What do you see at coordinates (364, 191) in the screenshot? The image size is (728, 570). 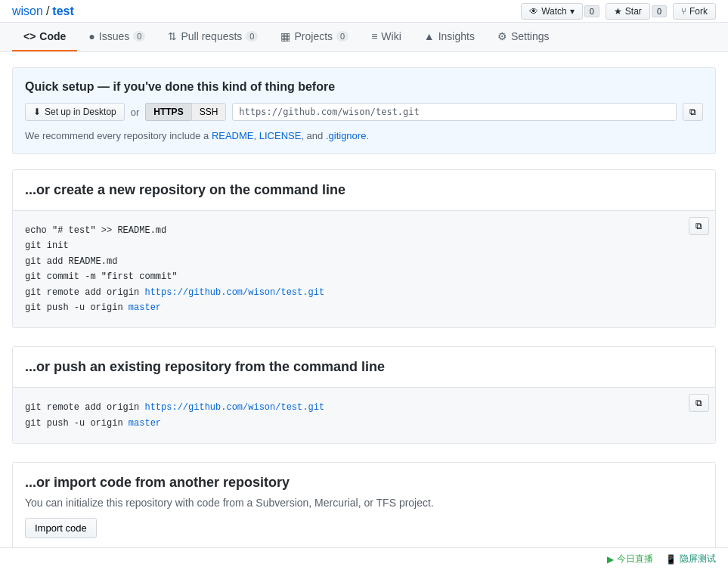 I see `create-section-title: ...or create a new repository on the com…` at bounding box center [364, 191].